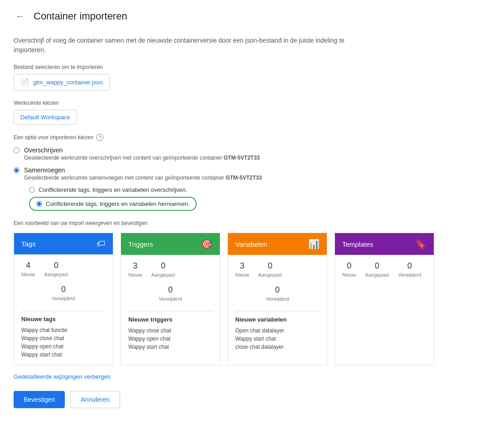  What do you see at coordinates (260, 199) in the screenshot?
I see `sub-options: Conflicterende tags, triggers en variabe…` at bounding box center [260, 199].